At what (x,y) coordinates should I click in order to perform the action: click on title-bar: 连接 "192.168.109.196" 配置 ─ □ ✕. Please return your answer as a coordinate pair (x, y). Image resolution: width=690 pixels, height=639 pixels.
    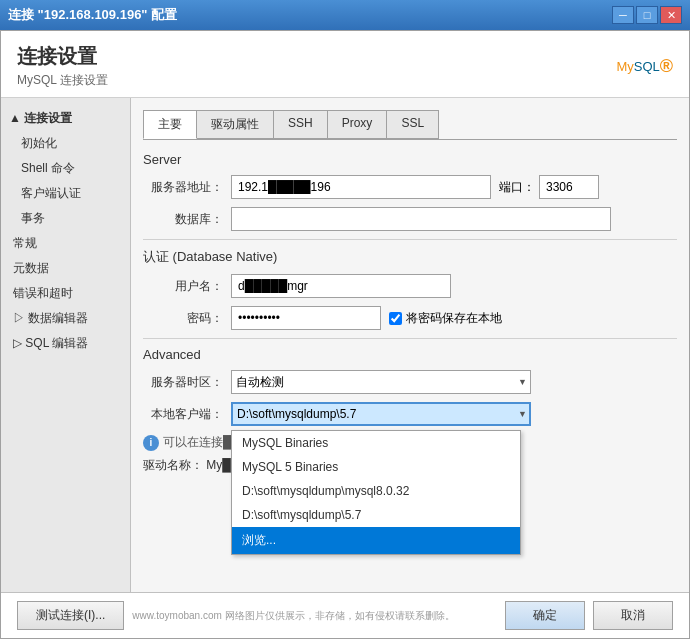
    Looking at the image, I should click on (345, 15).